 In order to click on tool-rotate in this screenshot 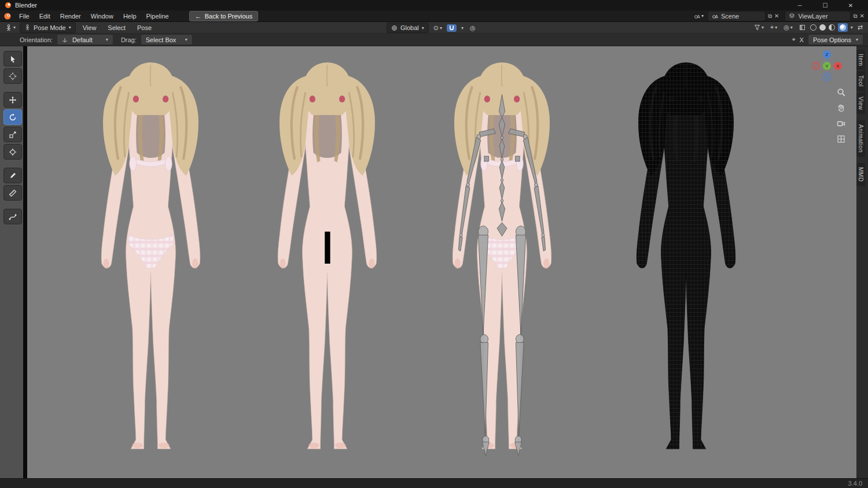, I will do `click(13, 117)`.